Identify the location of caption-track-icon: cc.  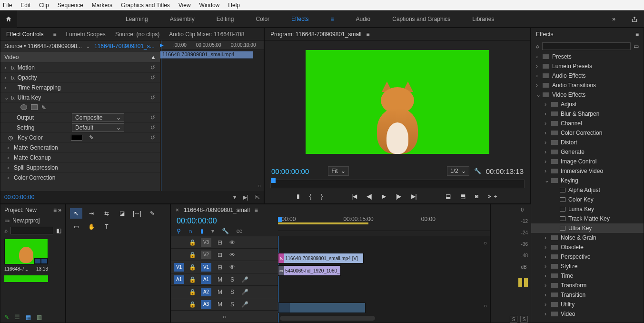
(239, 231).